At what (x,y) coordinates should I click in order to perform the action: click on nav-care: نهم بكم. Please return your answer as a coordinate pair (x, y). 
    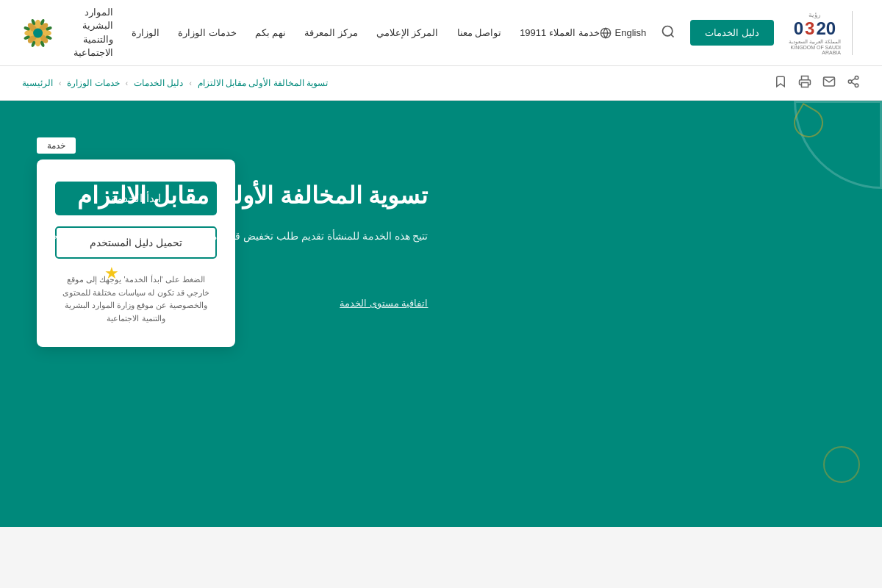
    Looking at the image, I should click on (270, 32).